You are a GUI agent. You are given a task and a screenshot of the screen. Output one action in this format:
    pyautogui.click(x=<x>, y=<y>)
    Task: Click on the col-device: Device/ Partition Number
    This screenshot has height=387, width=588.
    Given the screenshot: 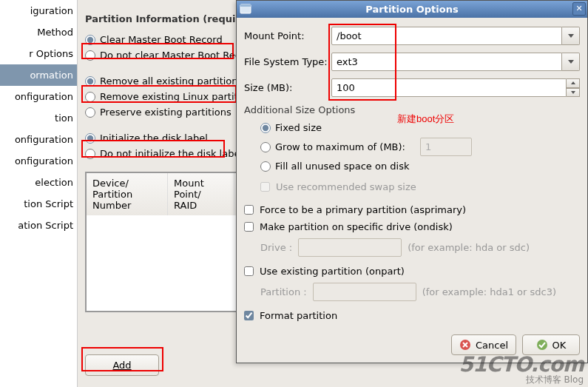 What is the action you would take?
    pyautogui.click(x=127, y=194)
    